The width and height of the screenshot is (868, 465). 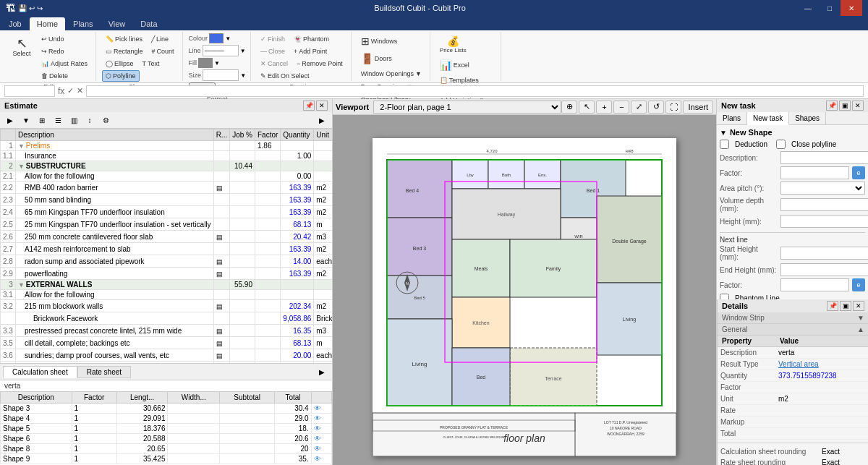 I want to click on colour-dropdown-icon: ▼, so click(x=228, y=39).